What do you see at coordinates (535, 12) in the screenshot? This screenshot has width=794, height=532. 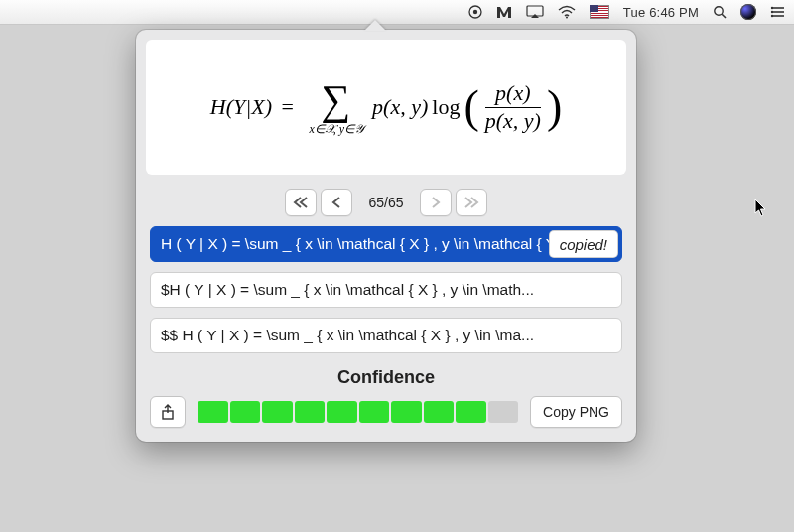 I see `airplay-icon` at bounding box center [535, 12].